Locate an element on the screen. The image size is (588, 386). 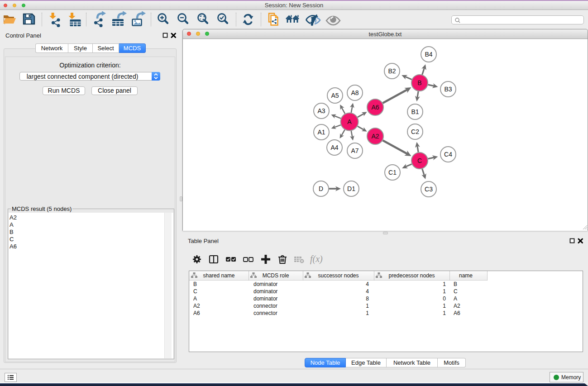
svg-text: D is located at coordinates (321, 189).